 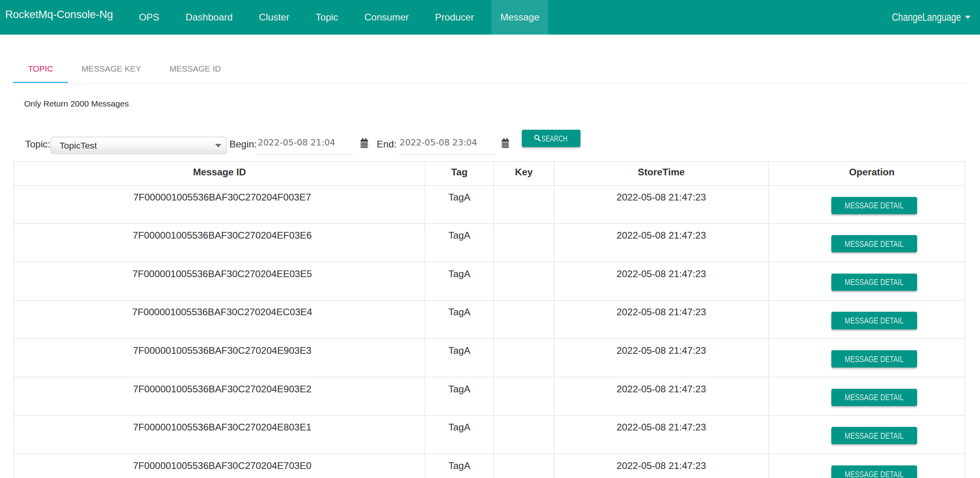 What do you see at coordinates (455, 17) in the screenshot?
I see `nav-item-producer: Producer` at bounding box center [455, 17].